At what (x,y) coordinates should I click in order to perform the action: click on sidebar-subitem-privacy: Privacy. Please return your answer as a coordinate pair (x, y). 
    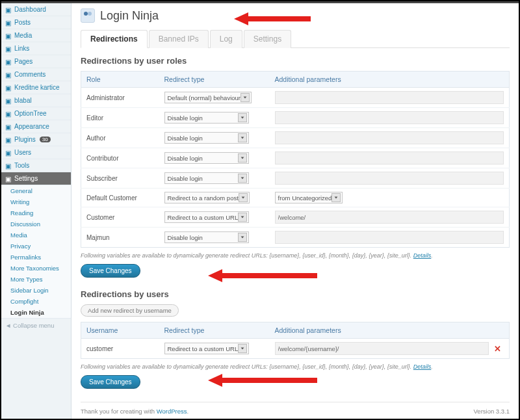
    Looking at the image, I should click on (36, 246).